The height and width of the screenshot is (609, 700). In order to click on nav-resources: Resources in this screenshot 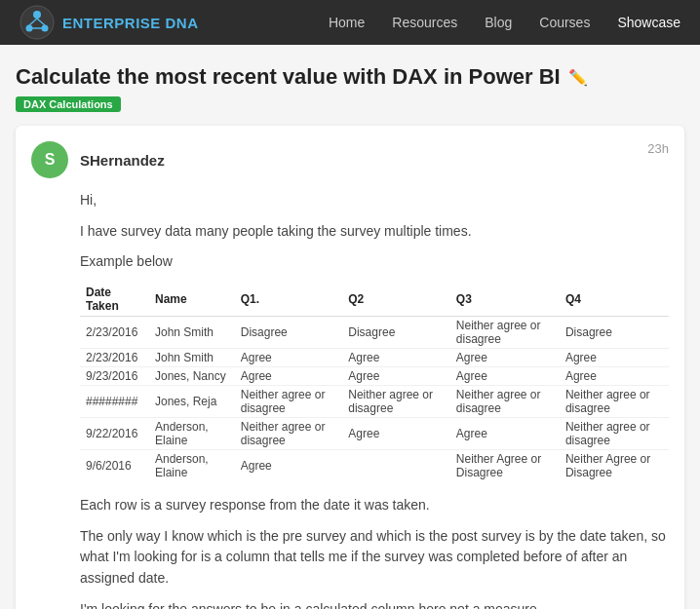, I will do `click(425, 22)`.